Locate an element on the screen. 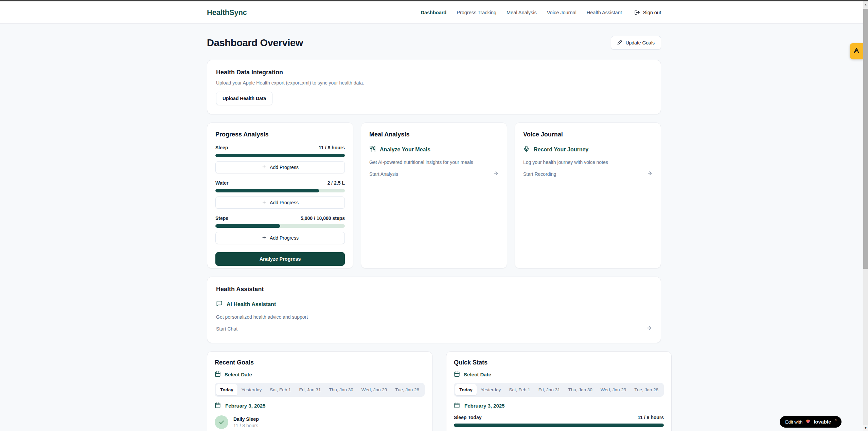  check-circle-icon is located at coordinates (222, 422).